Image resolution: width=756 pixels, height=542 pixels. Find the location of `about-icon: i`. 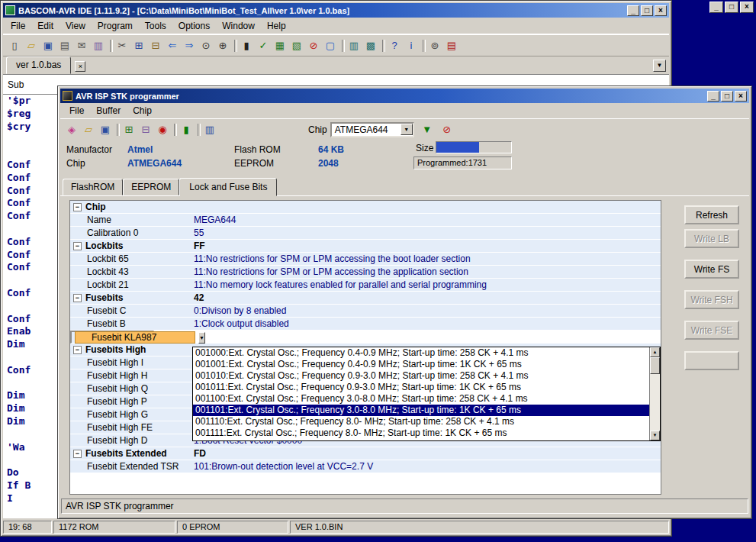

about-icon: i is located at coordinates (411, 46).